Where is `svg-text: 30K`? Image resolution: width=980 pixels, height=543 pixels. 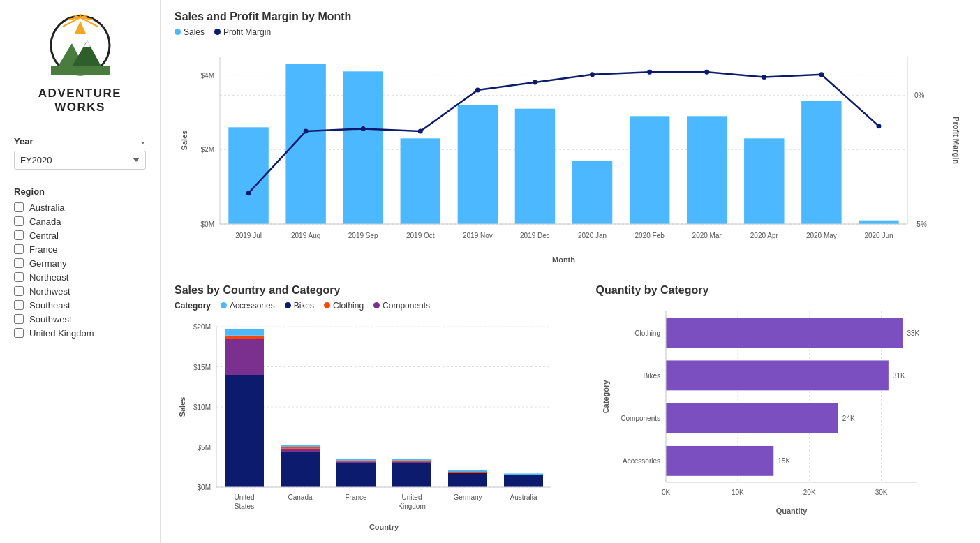 svg-text: 30K is located at coordinates (881, 493).